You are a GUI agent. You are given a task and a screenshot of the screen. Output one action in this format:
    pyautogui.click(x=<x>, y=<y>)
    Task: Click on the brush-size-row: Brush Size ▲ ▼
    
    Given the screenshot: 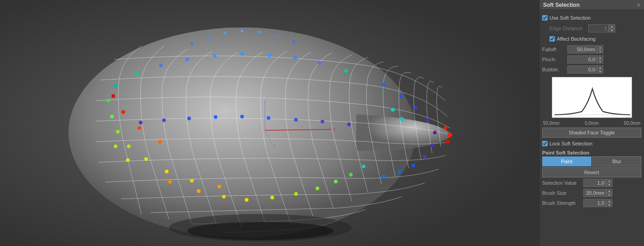 What is the action you would take?
    pyautogui.click(x=592, y=193)
    